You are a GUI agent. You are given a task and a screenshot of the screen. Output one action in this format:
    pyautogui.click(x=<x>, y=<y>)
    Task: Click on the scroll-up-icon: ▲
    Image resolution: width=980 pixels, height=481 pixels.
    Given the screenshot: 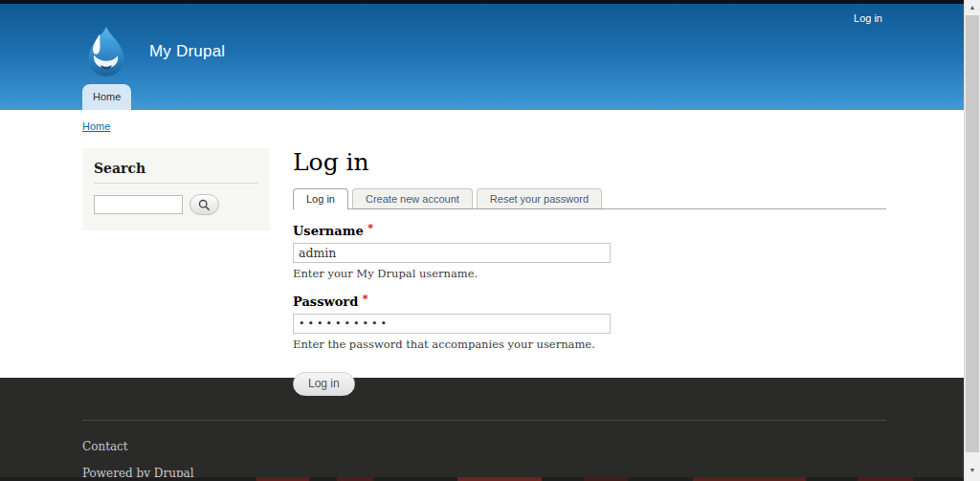 What is the action you would take?
    pyautogui.click(x=972, y=8)
    